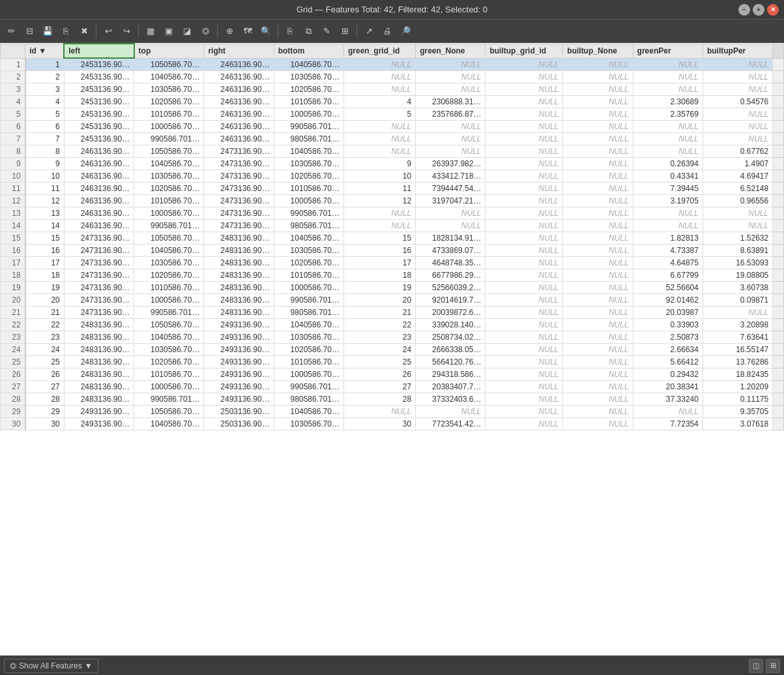 This screenshot has width=784, height=675. What do you see at coordinates (392, 239) in the screenshot?
I see `table-row: 15 15 2473136.90… 1050586.70… 2483136.90…` at bounding box center [392, 239].